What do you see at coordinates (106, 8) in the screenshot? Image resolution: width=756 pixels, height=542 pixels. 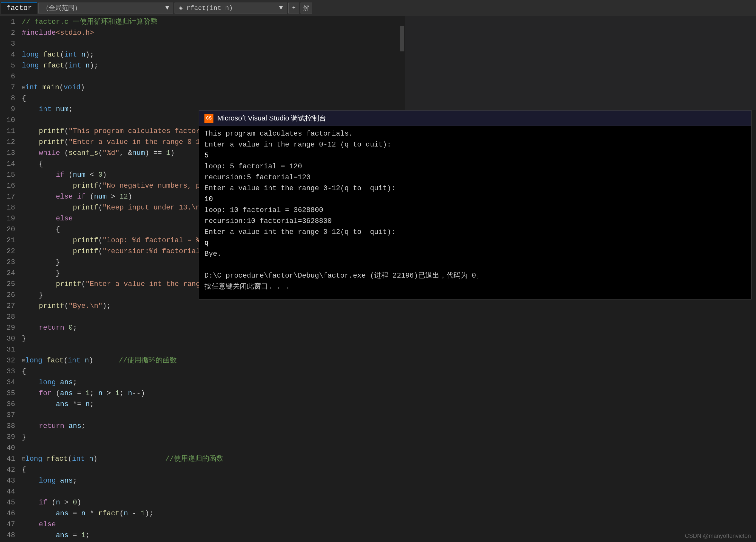 I see `scope-dropdown: （全局范围） ▼` at bounding box center [106, 8].